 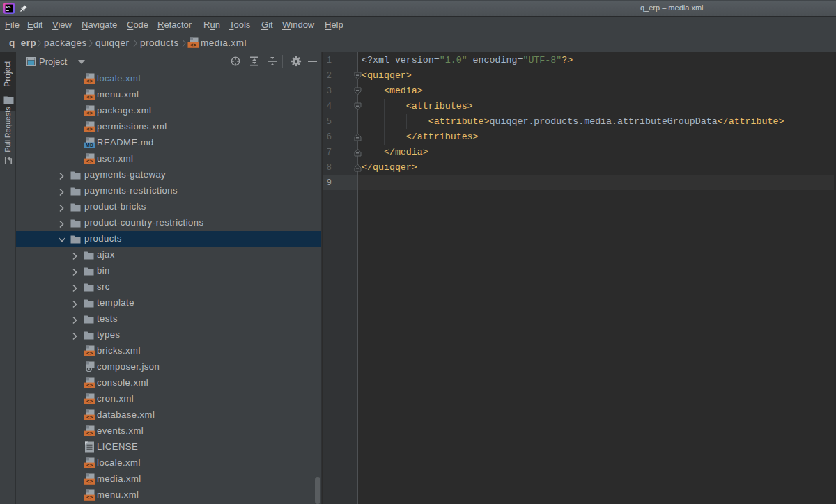 I want to click on svg-text: PS, so click(x=8, y=7).